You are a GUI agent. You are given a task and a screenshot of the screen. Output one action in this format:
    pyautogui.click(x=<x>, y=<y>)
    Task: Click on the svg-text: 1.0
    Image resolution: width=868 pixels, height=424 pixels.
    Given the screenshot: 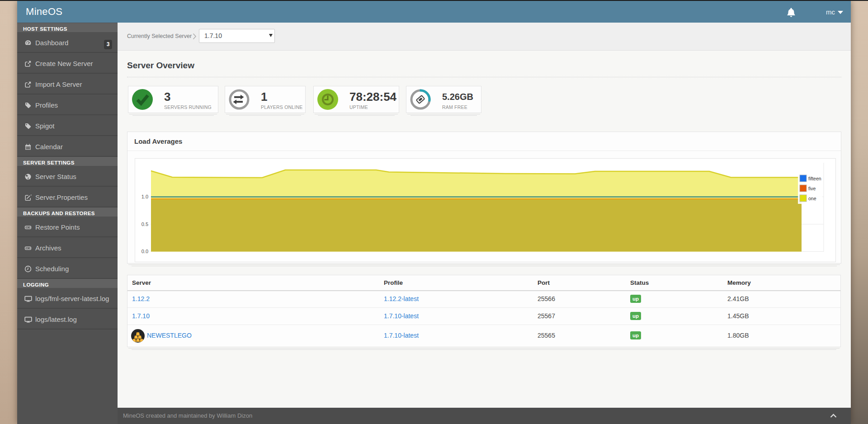 What is the action you would take?
    pyautogui.click(x=145, y=197)
    